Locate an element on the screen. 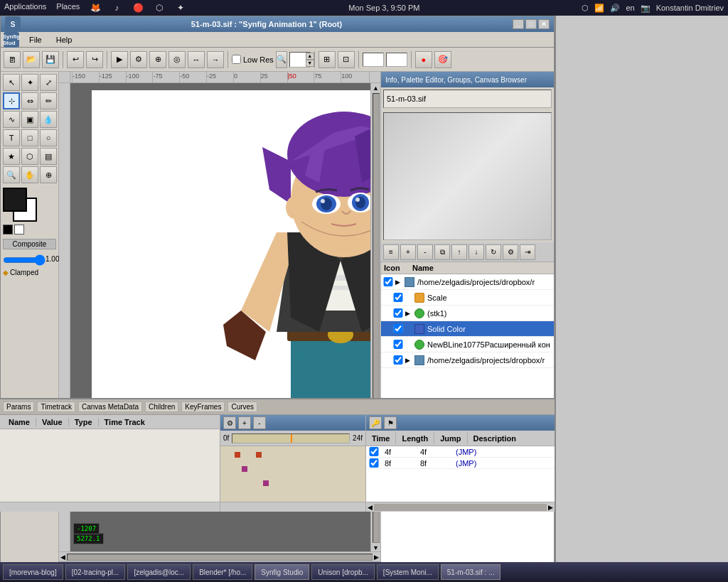 Image resolution: width=728 pixels, height=582 pixels. music-icon: ♪ is located at coordinates (117, 8).